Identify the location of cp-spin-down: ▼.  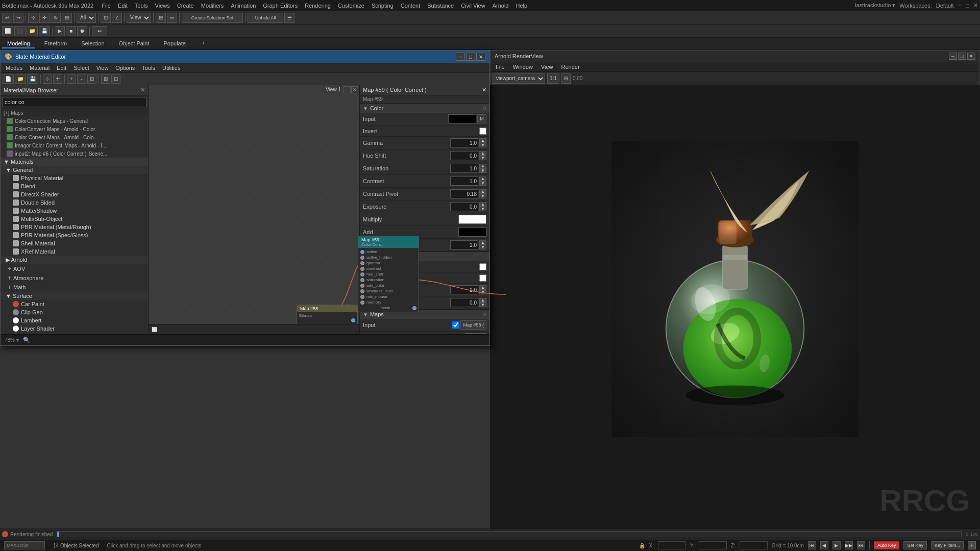
(483, 196).